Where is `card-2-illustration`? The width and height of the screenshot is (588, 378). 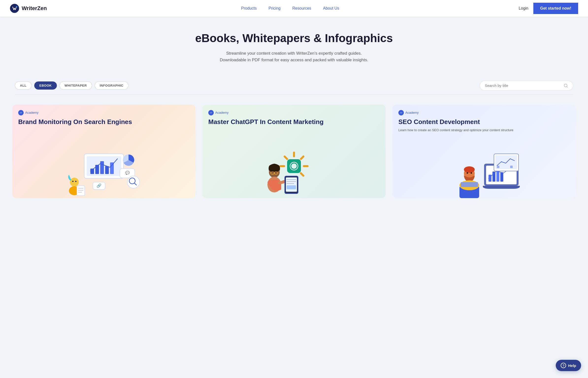 card-2-illustration is located at coordinates (294, 173).